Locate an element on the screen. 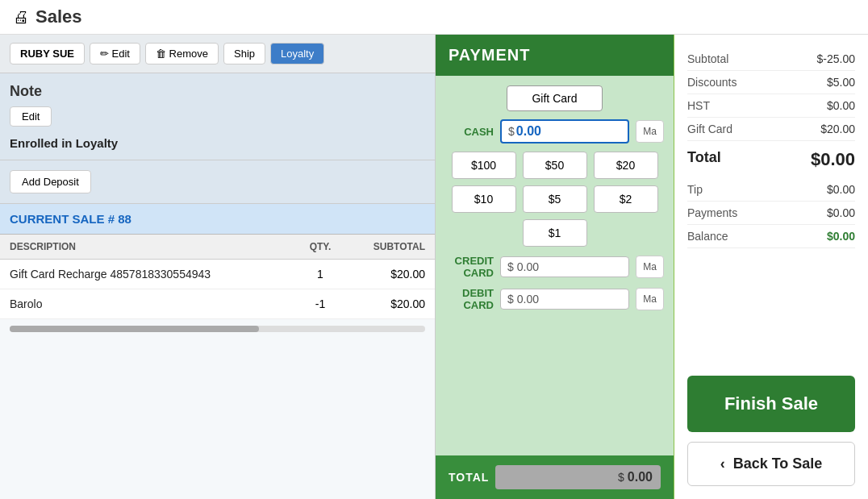 The width and height of the screenshot is (868, 499). gift-card-button: Gift Card is located at coordinates (554, 98).